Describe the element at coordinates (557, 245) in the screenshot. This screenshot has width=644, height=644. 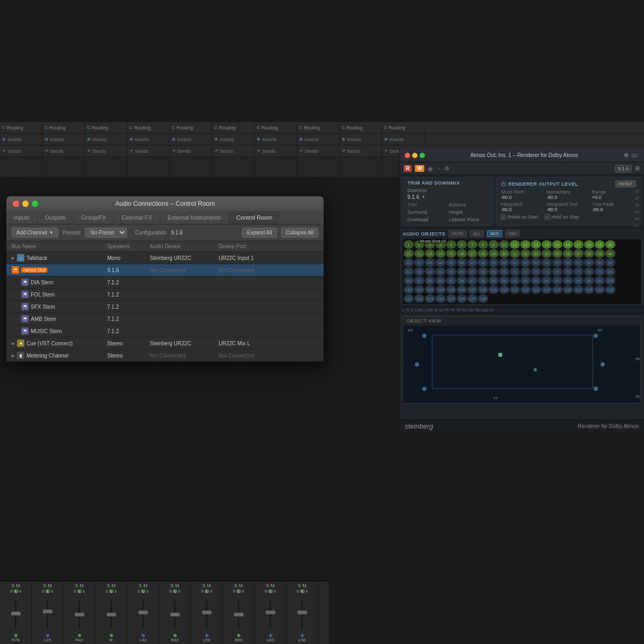
I see `object-cell-15: 15` at that location.